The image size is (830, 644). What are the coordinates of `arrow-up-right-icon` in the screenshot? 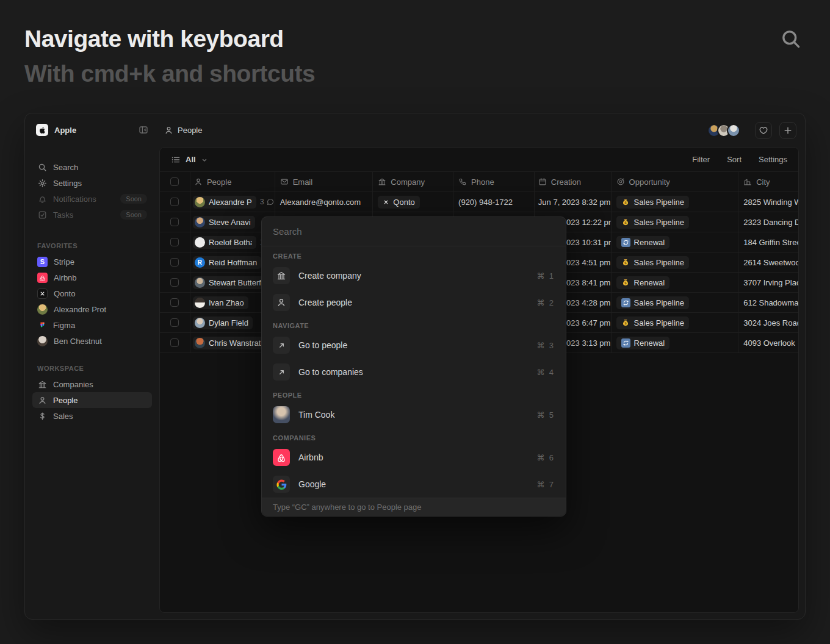 It's located at (281, 345).